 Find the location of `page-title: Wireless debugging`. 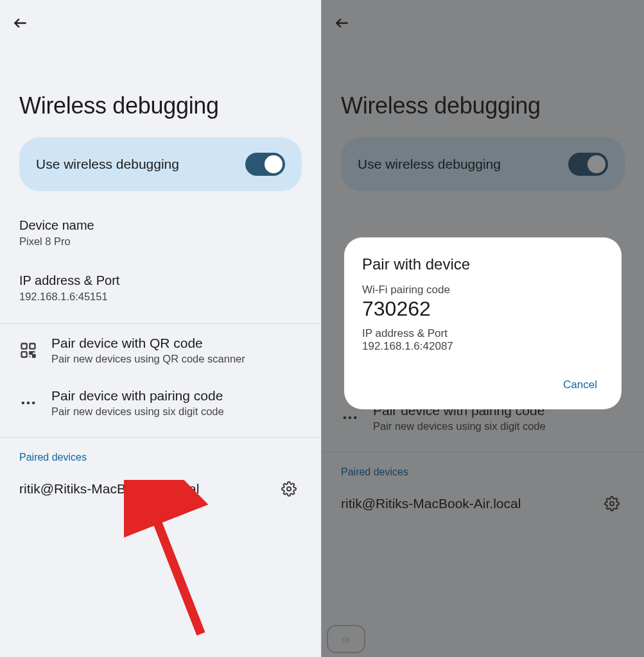

page-title: Wireless debugging is located at coordinates (161, 92).